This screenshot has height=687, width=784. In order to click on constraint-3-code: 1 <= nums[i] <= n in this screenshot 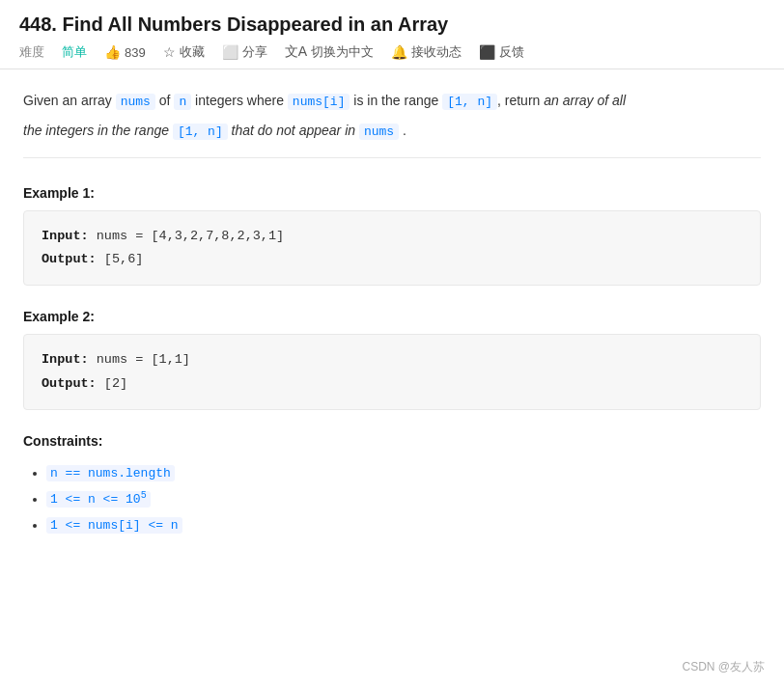, I will do `click(114, 525)`.